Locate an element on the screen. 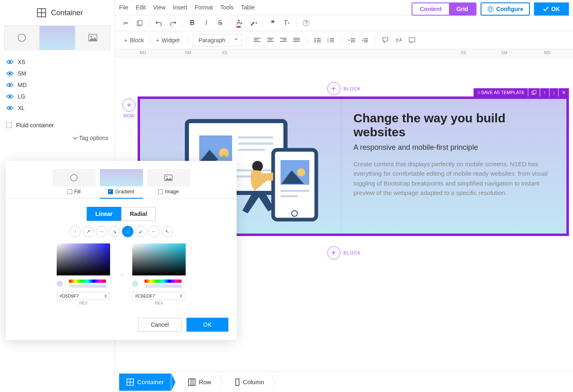  align-justify-button is located at coordinates (297, 40).